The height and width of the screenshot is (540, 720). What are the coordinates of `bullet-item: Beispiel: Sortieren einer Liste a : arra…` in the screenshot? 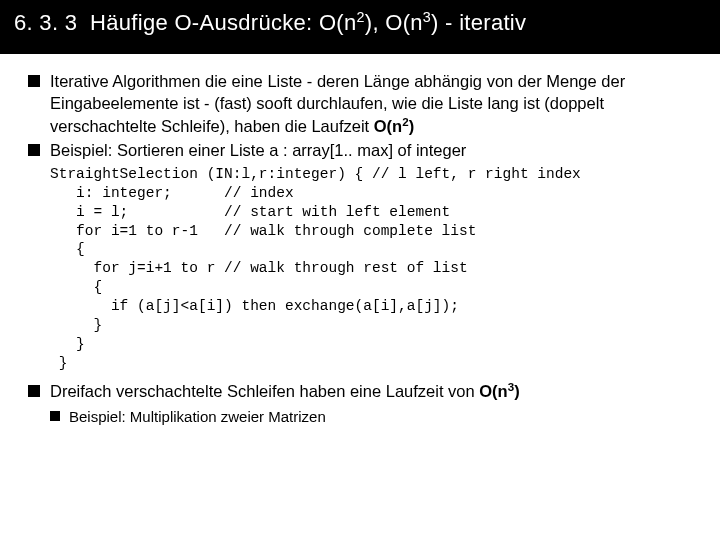 It's located at (360, 150).